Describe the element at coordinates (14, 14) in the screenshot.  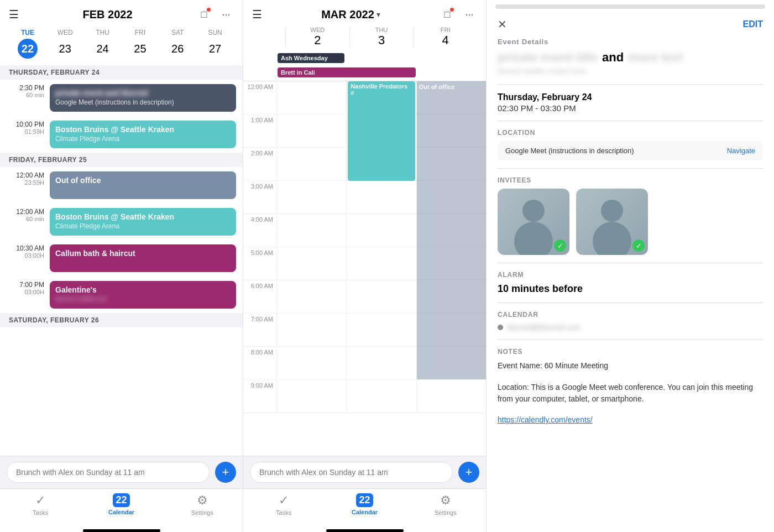
I see `hamburger-icon: ☰` at that location.